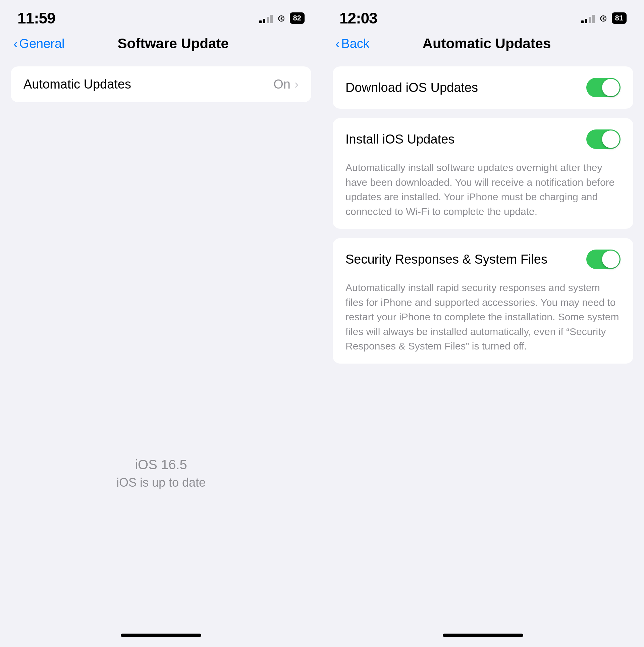 This screenshot has width=644, height=647. I want to click on settings-card-left: Automatic Updates On ›, so click(161, 85).